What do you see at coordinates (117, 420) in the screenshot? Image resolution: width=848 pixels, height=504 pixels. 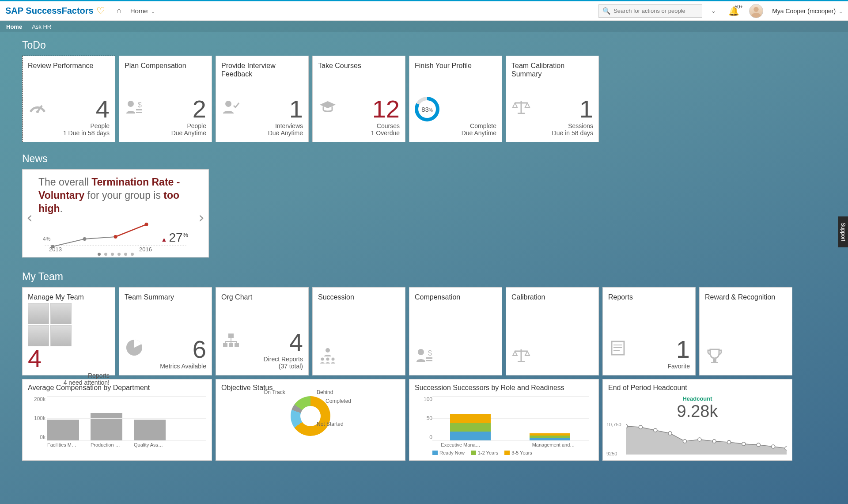 I see `chart-avg-comp: Average Compensation by Department 200k1…` at bounding box center [117, 420].